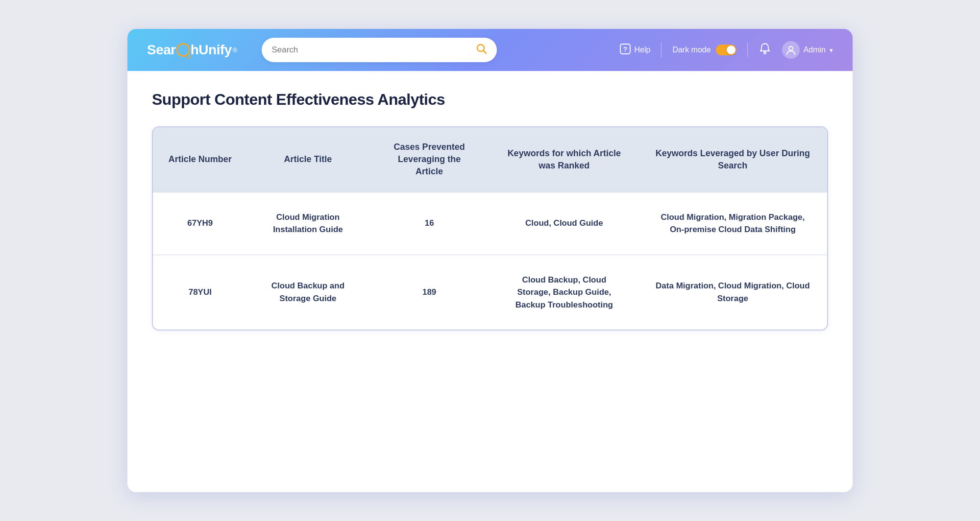 The width and height of the screenshot is (980, 521). Describe the element at coordinates (642, 50) in the screenshot. I see `help-label: Help` at that location.